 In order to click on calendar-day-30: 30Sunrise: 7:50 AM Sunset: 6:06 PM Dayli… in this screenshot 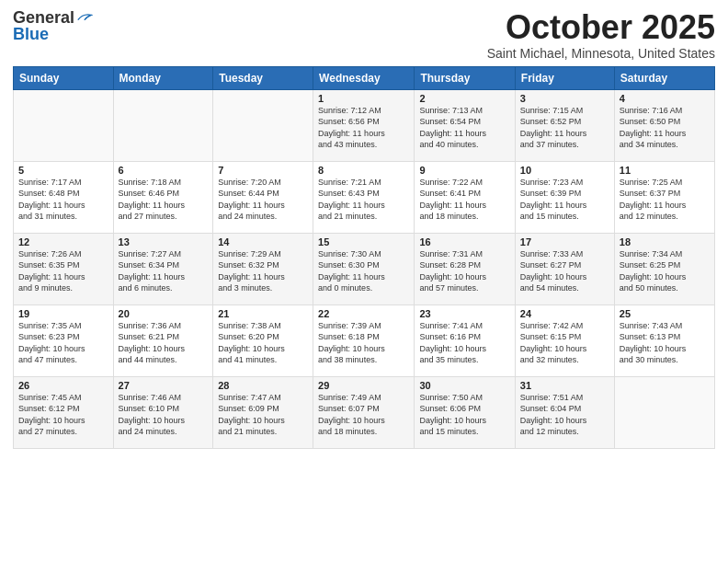, I will do `click(465, 412)`.